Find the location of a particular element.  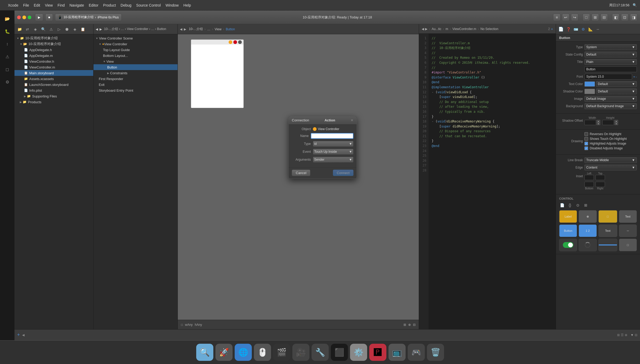

dock-screenflow: 🎥 is located at coordinates (301, 352).